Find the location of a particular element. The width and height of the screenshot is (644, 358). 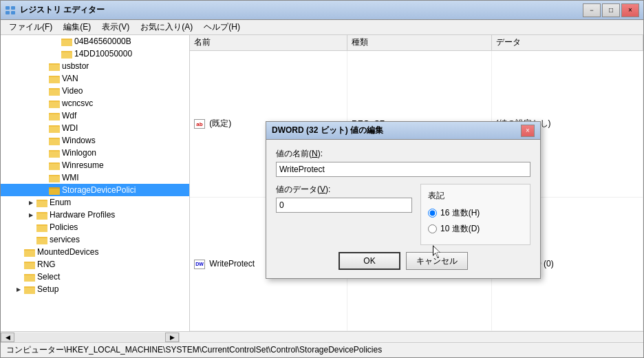

dialog-buttons: OK キャンセル is located at coordinates (403, 261).